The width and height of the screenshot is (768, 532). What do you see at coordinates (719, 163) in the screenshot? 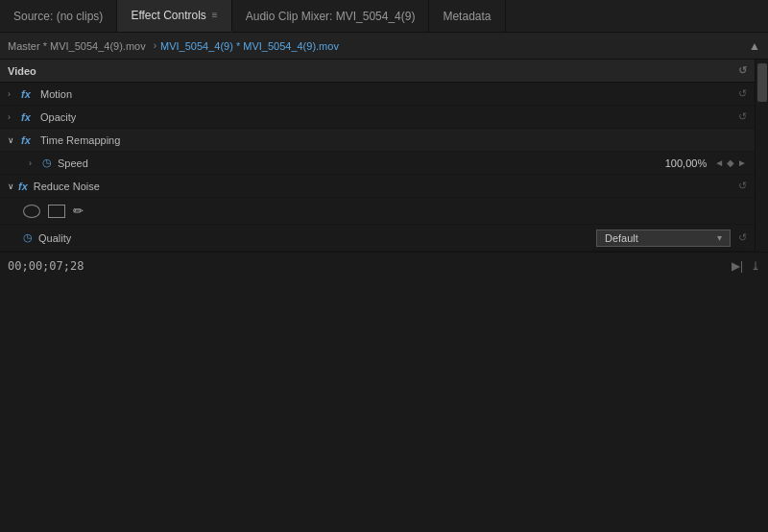
I see `nav-left-icon: ◄` at bounding box center [719, 163].